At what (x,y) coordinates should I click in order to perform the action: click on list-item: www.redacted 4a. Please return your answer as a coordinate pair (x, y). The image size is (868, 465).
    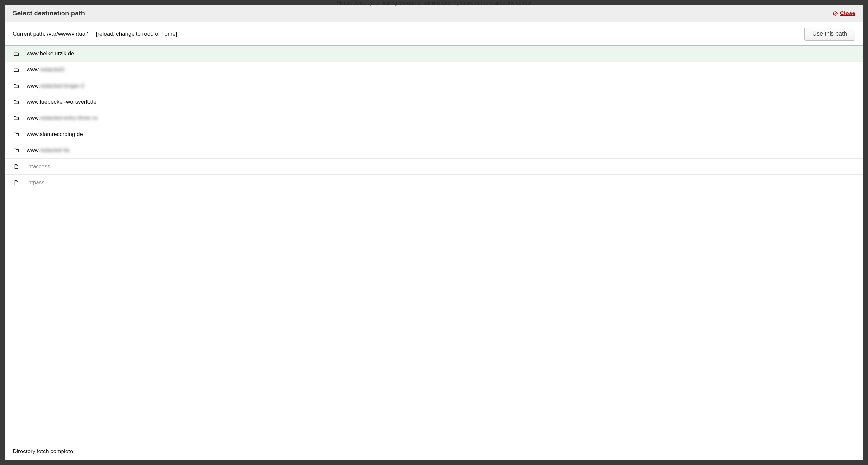
    Looking at the image, I should click on (434, 150).